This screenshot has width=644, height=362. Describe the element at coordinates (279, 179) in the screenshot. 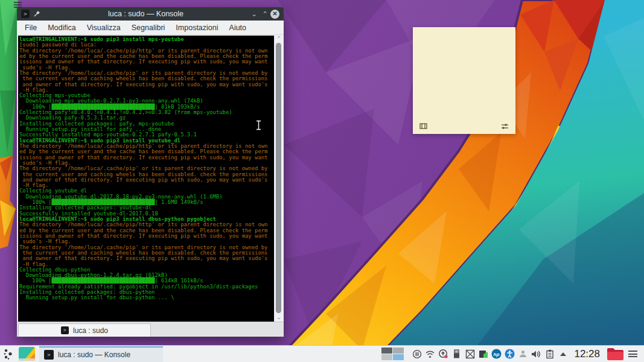

I see `terminal-scrollbar: ⌃ ⌄` at that location.